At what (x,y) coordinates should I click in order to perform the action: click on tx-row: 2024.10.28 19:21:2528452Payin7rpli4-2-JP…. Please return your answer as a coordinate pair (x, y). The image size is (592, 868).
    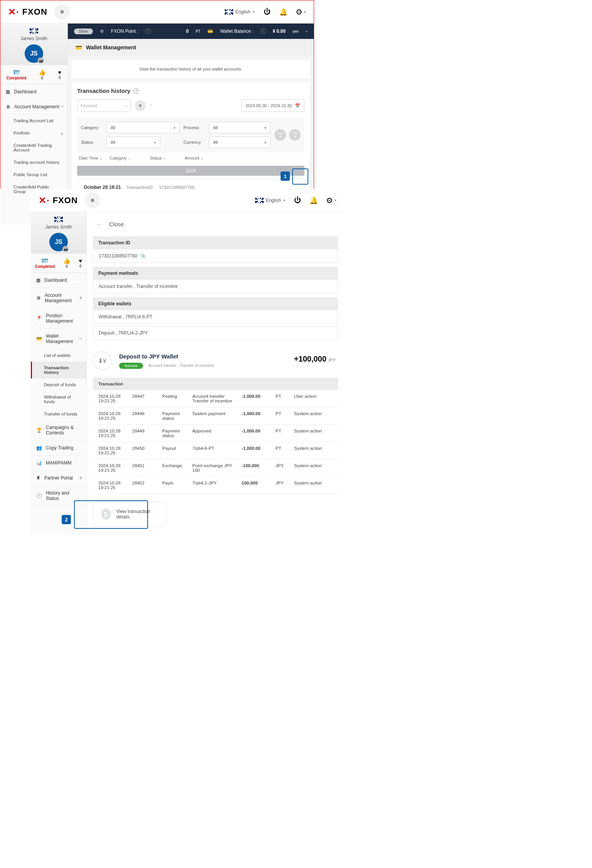
    Looking at the image, I should click on (215, 486).